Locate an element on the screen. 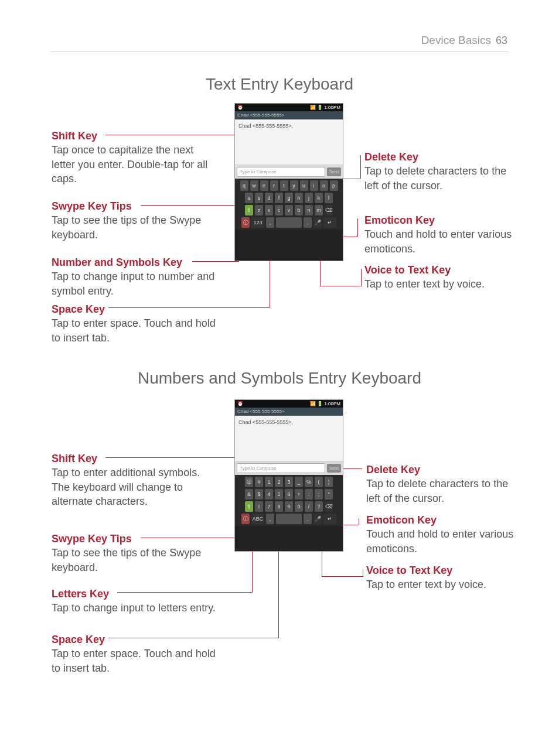  keyboard-key: z is located at coordinates (259, 210).